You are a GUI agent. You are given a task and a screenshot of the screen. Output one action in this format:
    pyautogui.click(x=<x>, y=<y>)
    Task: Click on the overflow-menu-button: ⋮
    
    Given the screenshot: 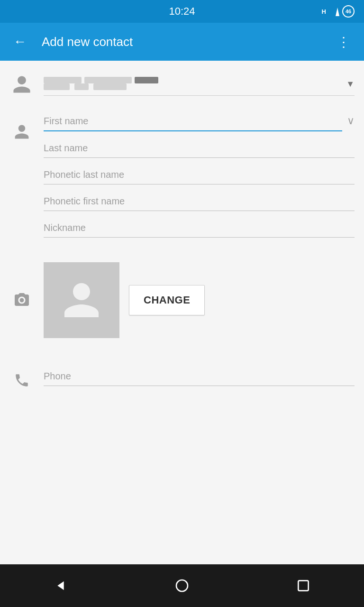 What is the action you would take?
    pyautogui.click(x=344, y=42)
    